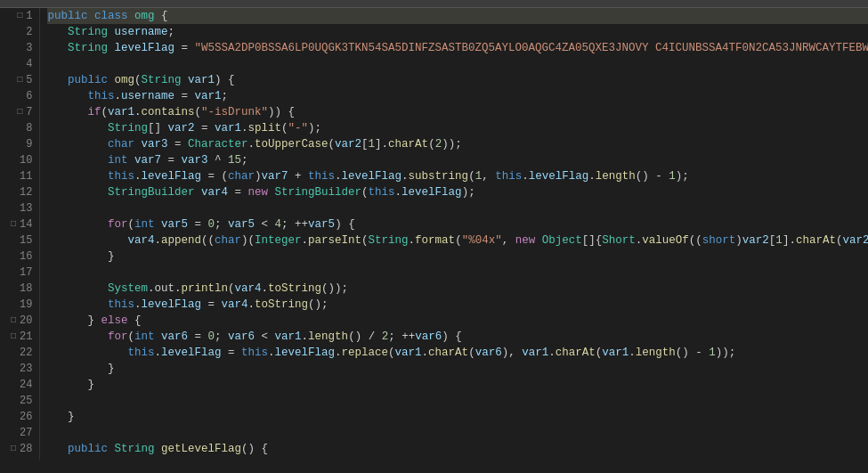 The width and height of the screenshot is (868, 473). What do you see at coordinates (20, 208) in the screenshot?
I see `line-number: 13` at bounding box center [20, 208].